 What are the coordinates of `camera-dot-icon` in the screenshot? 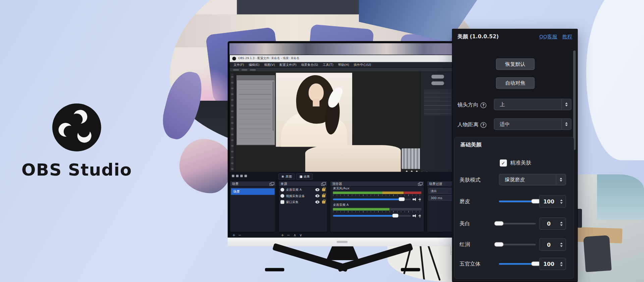 It's located at (283, 177).